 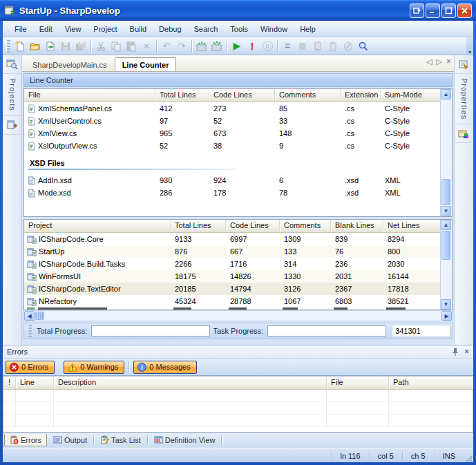 I want to click on table-row: #WinFormsUI 18175 14826 1330 2031 16144, so click(x=232, y=276).